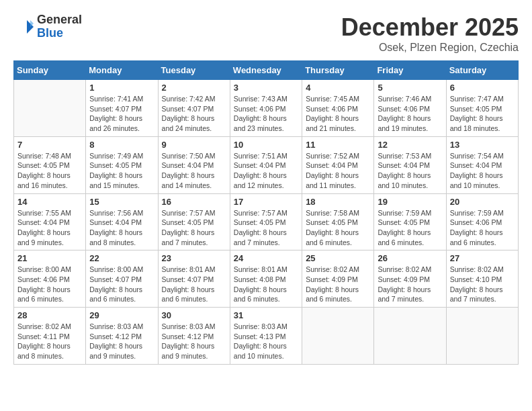  Describe the element at coordinates (194, 114) in the screenshot. I see `day-info: Sunrise: 7:42 AM Sunset: 4:07 PM Dayligh…` at that location.